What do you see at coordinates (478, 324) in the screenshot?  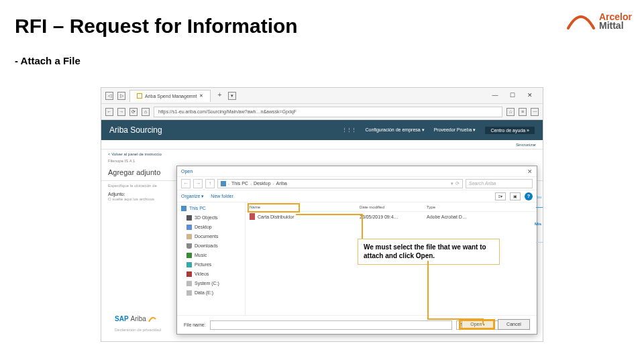 I see `open-button: Open` at bounding box center [478, 324].